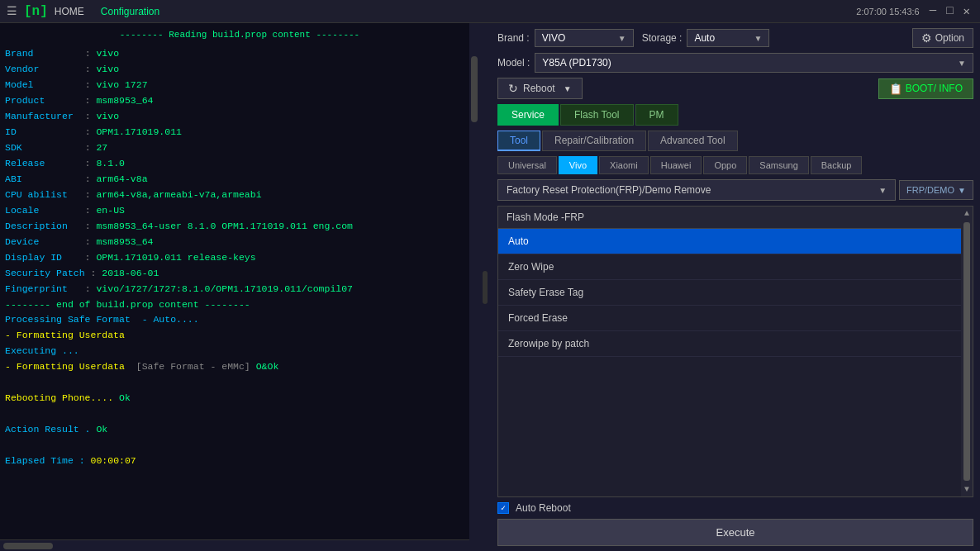 The image size is (980, 551). What do you see at coordinates (697, 190) in the screenshot?
I see `frp-dropdown: Factory Reset Protection(FRP)/Demo Remov…` at bounding box center [697, 190].